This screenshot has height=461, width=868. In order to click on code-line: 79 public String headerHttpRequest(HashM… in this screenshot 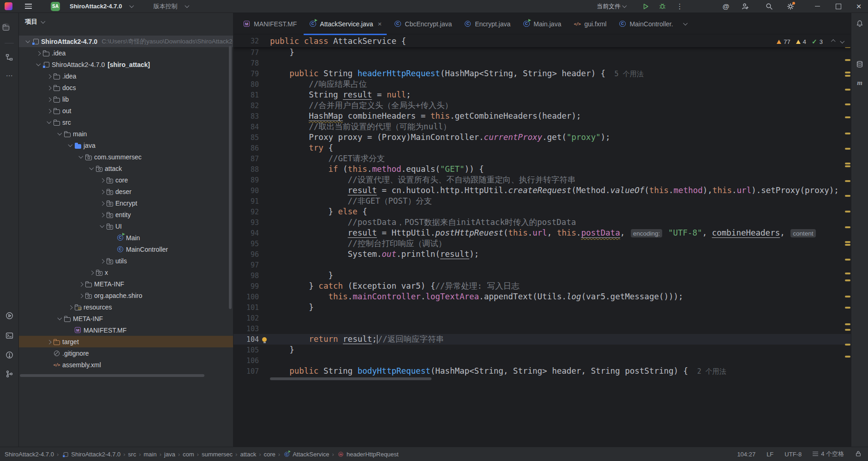, I will do `click(542, 74)`.